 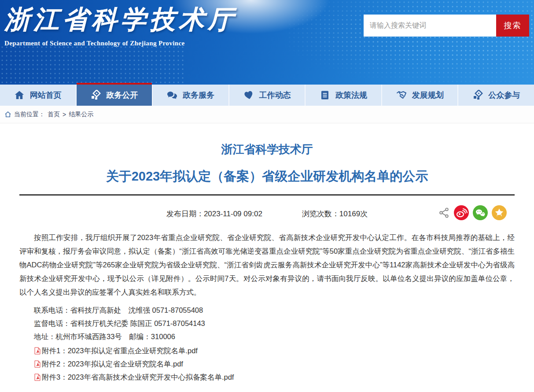 I want to click on main-nav: 网站首页 政务公开 政务服务 工作动态, so click(x=267, y=95).